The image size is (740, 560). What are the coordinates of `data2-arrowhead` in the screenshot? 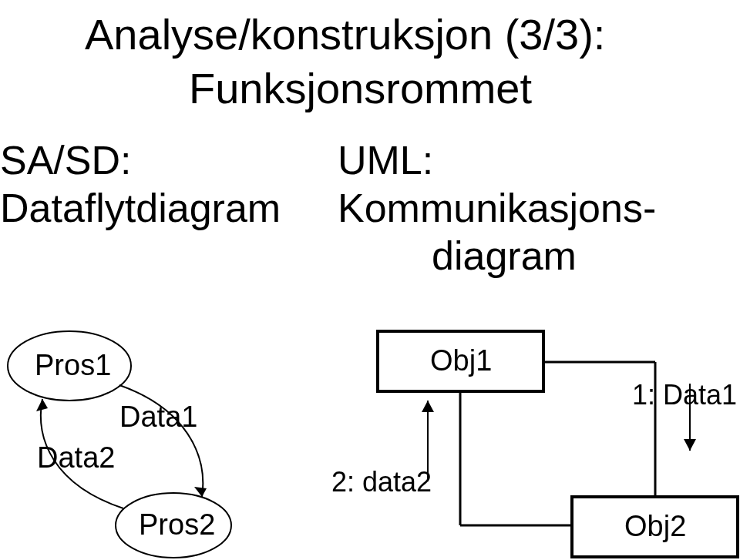 It's located at (42, 405).